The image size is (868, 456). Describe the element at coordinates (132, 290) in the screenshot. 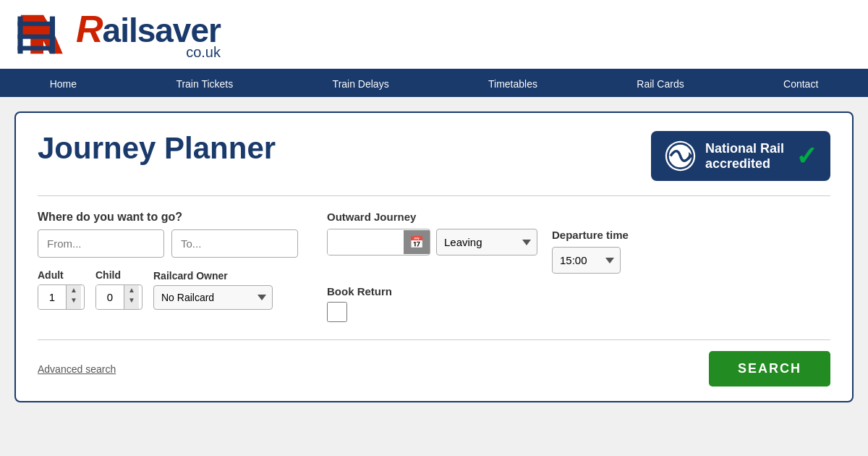

I see `child-increment: ▲` at that location.